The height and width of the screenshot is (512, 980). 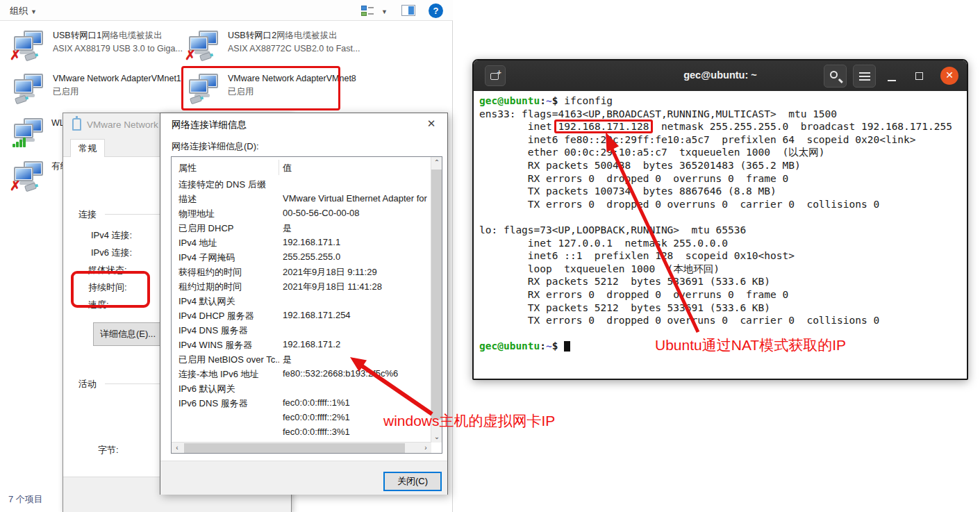 What do you see at coordinates (304, 478) in the screenshot?
I see `details-dialog-footer: 关闭(C)` at bounding box center [304, 478].